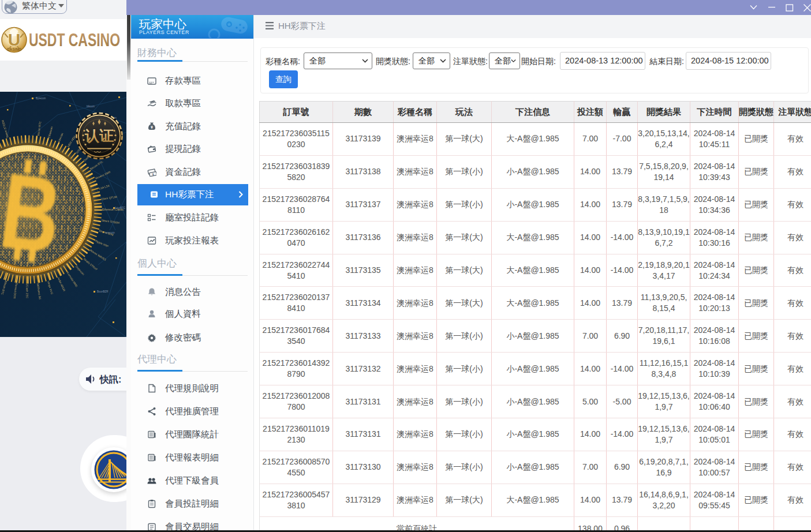 This screenshot has width=811, height=532. I want to click on svg-text: ZCash ZEC, so click(27, 291).